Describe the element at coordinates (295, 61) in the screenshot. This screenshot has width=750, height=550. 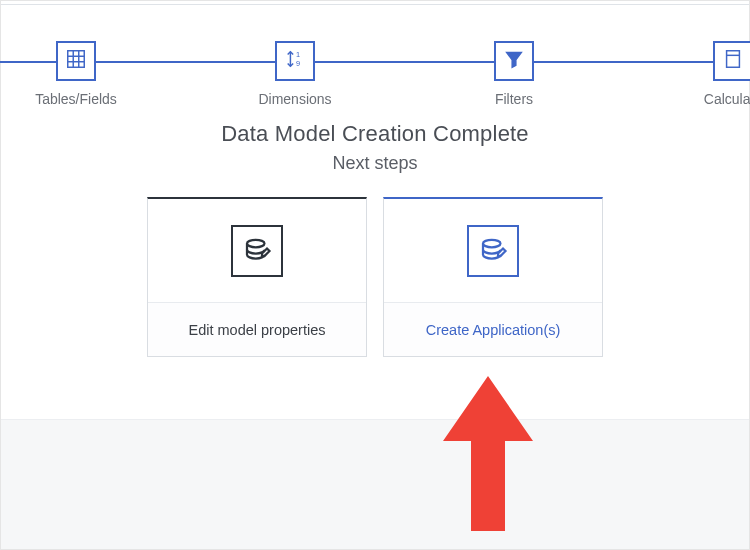
I see `dimensions-icon: 19` at that location.